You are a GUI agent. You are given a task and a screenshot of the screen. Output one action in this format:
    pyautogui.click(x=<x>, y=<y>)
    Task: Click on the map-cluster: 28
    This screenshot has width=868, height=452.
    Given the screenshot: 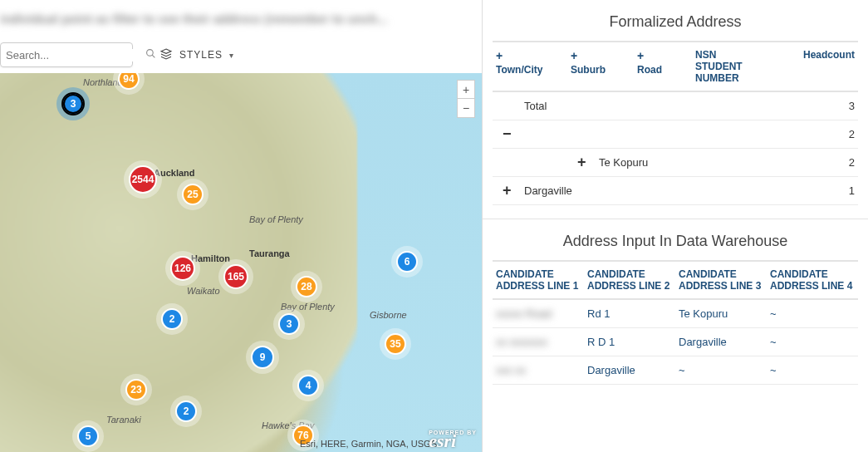 What is the action you would take?
    pyautogui.click(x=306, y=287)
    